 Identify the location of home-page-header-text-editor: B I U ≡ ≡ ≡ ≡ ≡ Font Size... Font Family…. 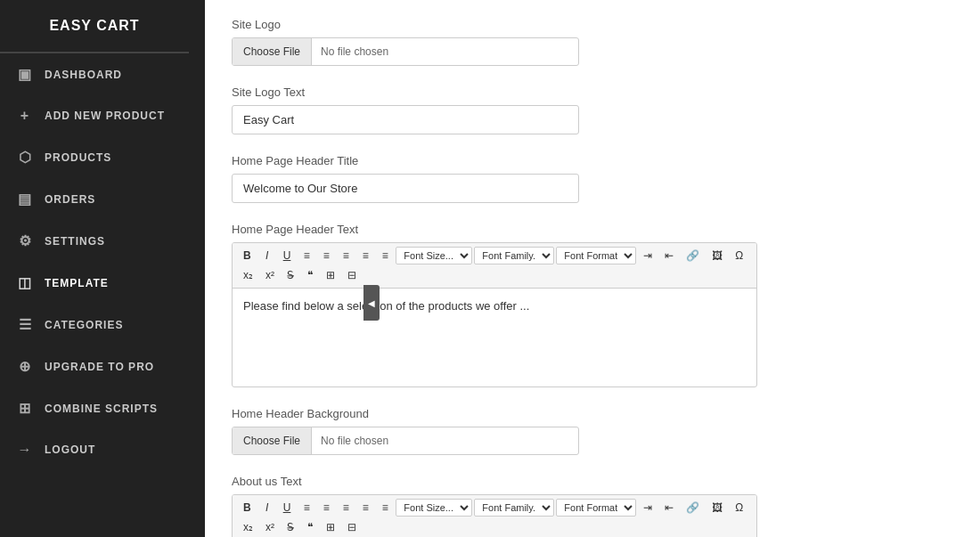
(494, 315).